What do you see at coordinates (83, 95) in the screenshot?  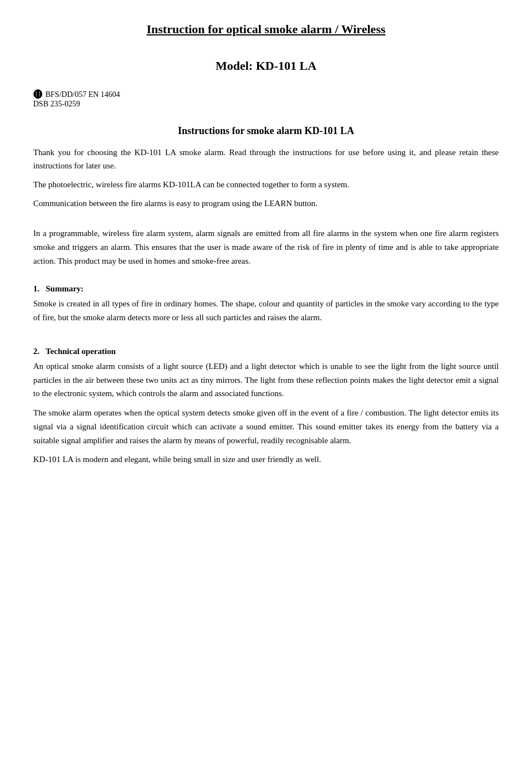 I see `cert-text-1: BFS/DD/057 EN 14604` at bounding box center [83, 95].